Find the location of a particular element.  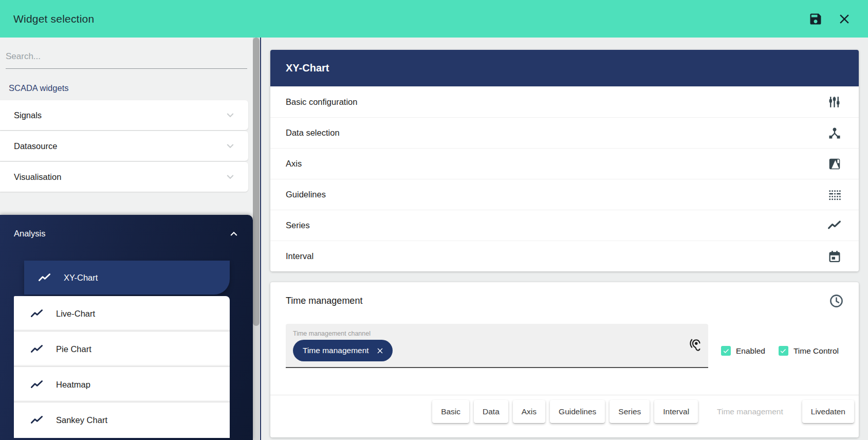

sidebar-item-xy-chart-selected: XY-Chart is located at coordinates (127, 278).